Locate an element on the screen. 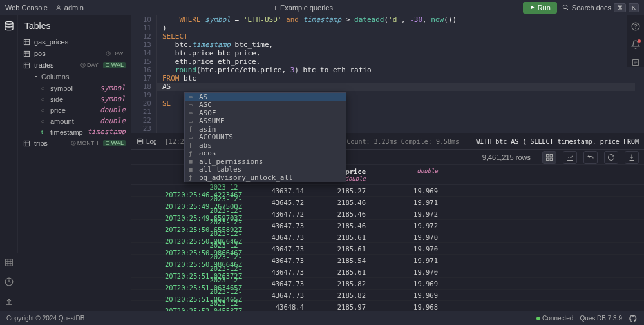 The width and height of the screenshot is (644, 325). version-label: QuestDB 7.3.9 is located at coordinates (601, 319).